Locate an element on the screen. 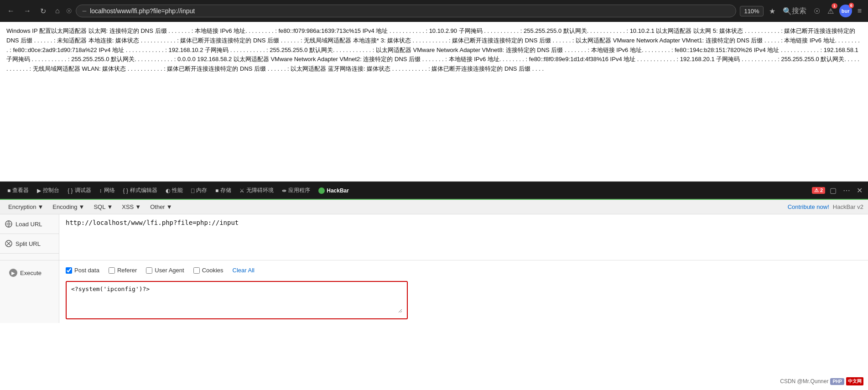  error-badge: ⚠ 2 is located at coordinates (818, 191).